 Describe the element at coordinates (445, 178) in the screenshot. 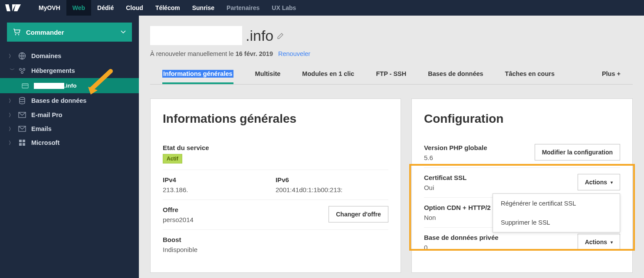

I see `field-label-ssl: Certificat SSL` at that location.